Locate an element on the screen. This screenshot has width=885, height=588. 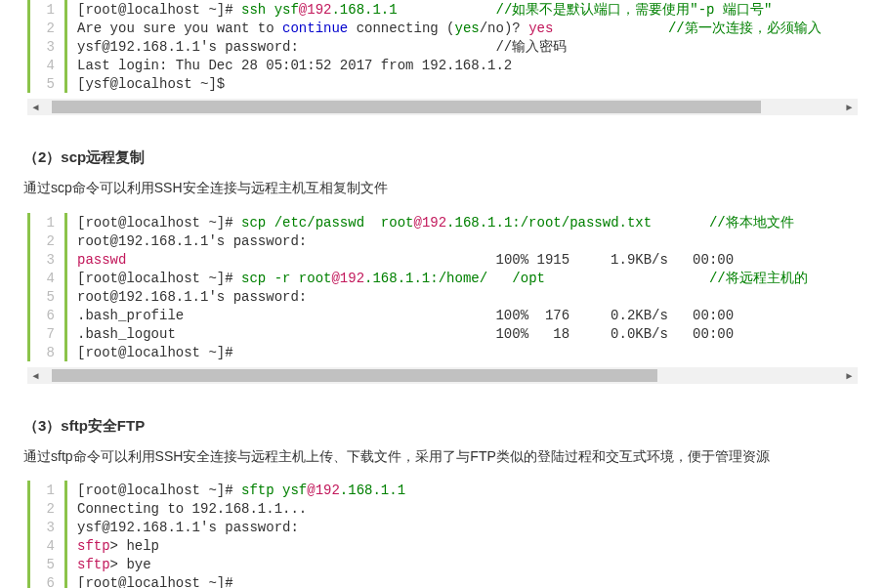
section-3-title: （3）sftp安全FTP is located at coordinates (454, 426).